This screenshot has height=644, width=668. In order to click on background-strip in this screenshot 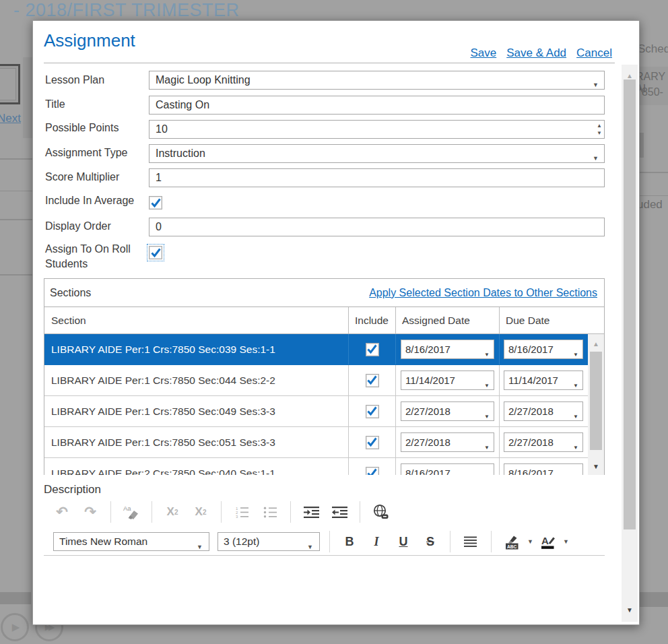, I will do `click(28, 98)`.